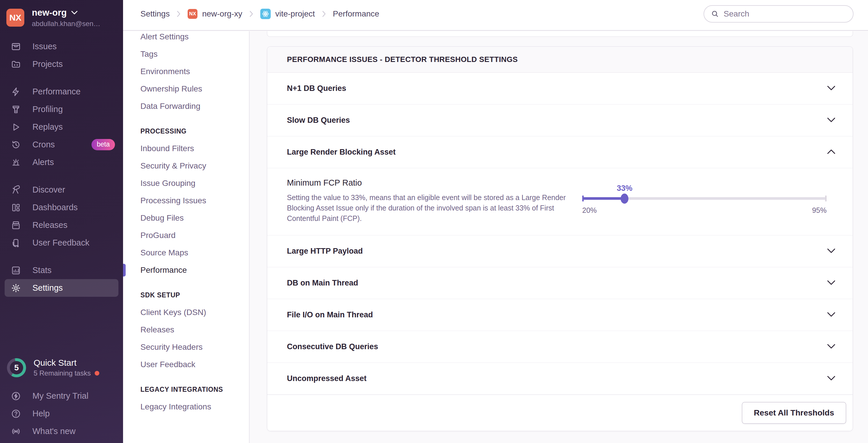  I want to click on settings-nav-client-keys: Client Keys (DSN), so click(186, 313).